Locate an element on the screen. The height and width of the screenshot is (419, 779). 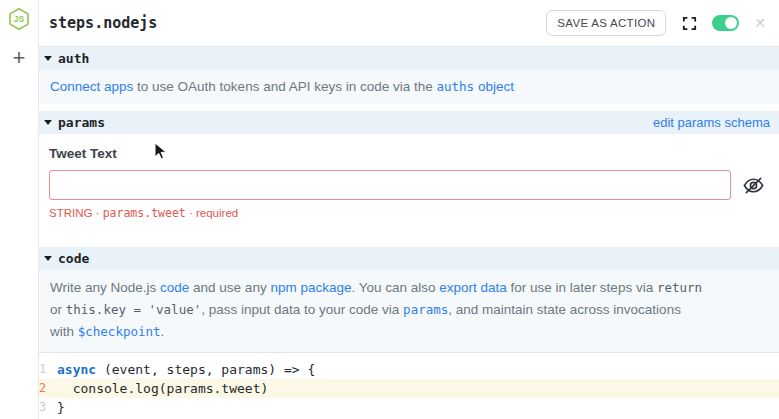
toggle-knob is located at coordinates (731, 23).